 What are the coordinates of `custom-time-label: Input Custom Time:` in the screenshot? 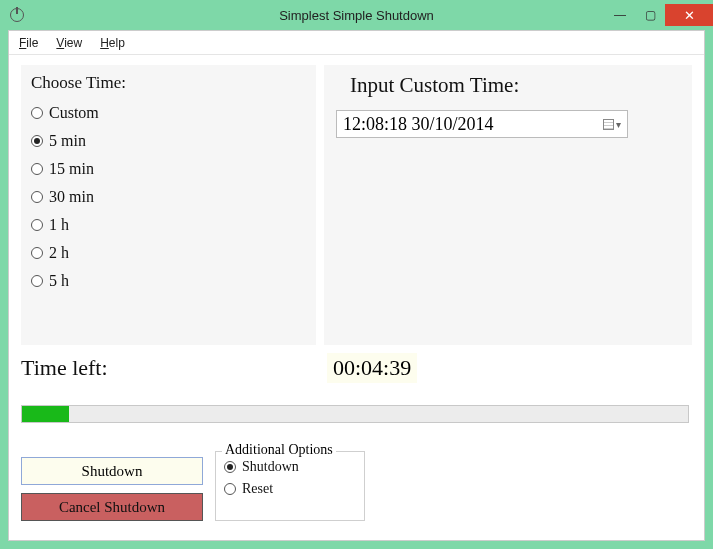 It's located at (515, 86).